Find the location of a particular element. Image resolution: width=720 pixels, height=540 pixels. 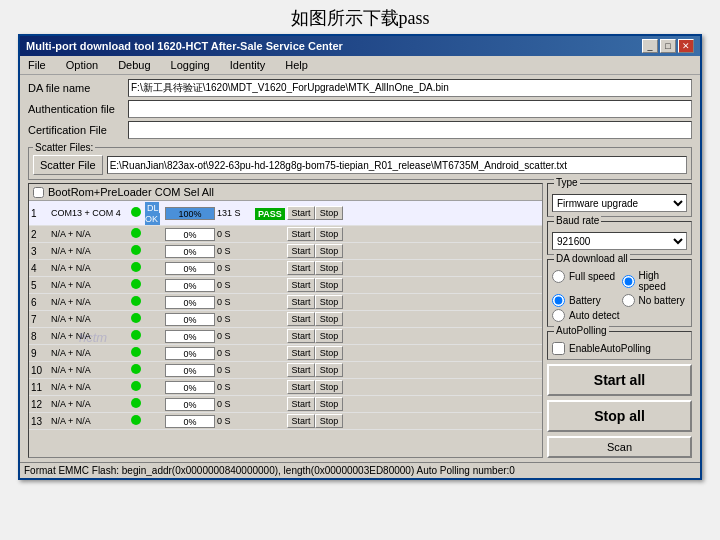

close-button: ✕ is located at coordinates (686, 46).